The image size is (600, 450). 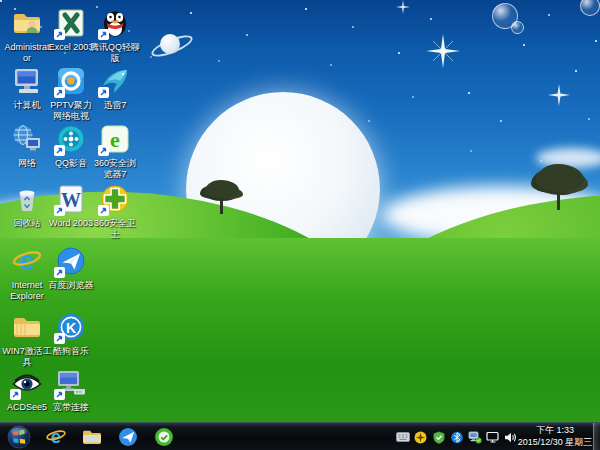 What do you see at coordinates (92, 437) in the screenshot?
I see `taskbar-explorer-button` at bounding box center [92, 437].